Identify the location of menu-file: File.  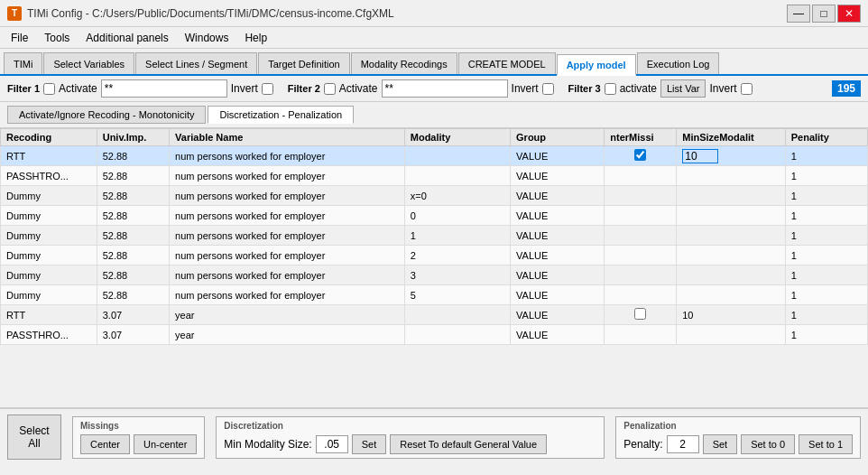
(20, 38).